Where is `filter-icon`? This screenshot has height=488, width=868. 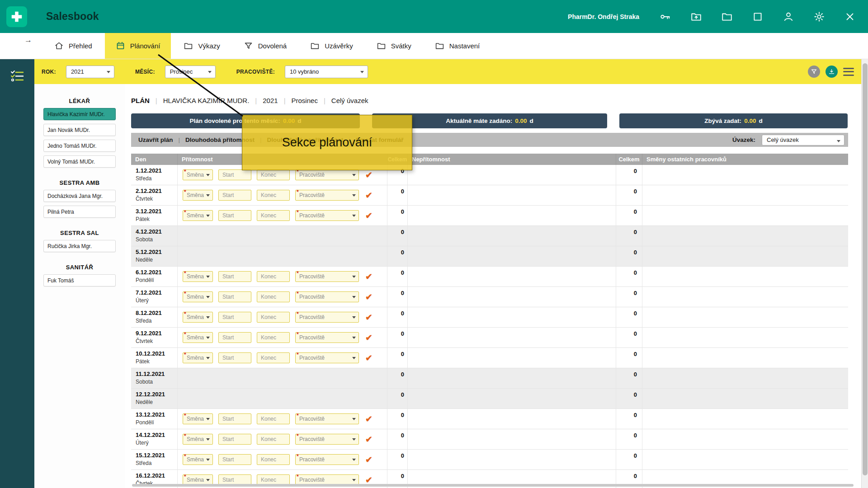 filter-icon is located at coordinates (814, 71).